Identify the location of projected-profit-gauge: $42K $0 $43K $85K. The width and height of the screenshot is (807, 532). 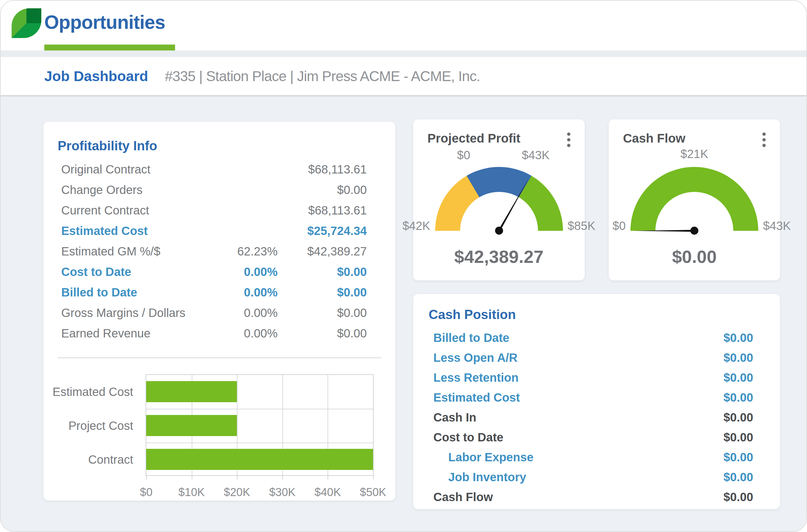
(499, 199).